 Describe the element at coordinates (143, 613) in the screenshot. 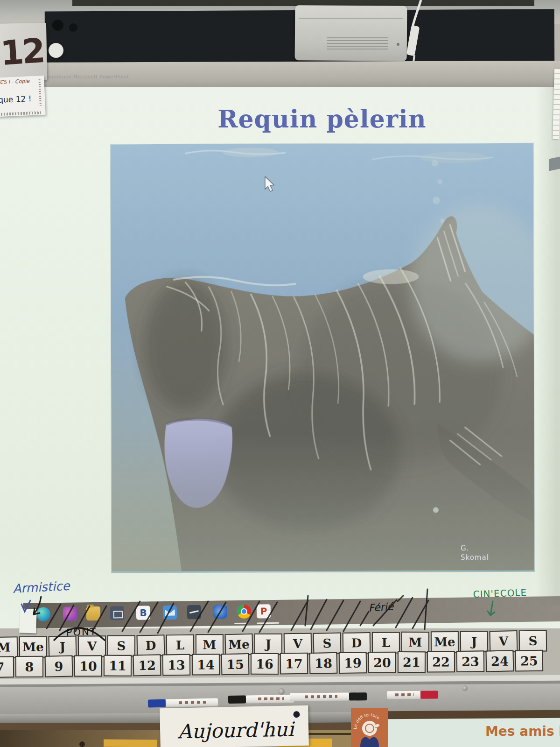

I see `word-icon: B` at that location.